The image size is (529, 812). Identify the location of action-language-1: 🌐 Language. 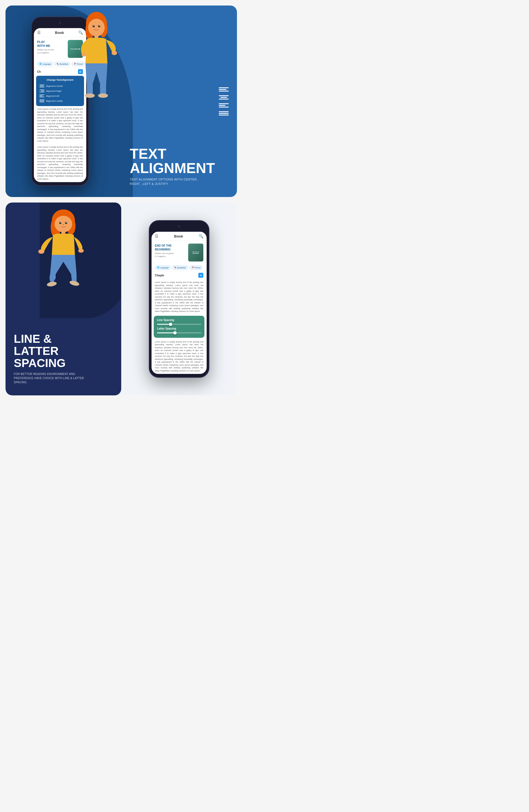
(45, 64).